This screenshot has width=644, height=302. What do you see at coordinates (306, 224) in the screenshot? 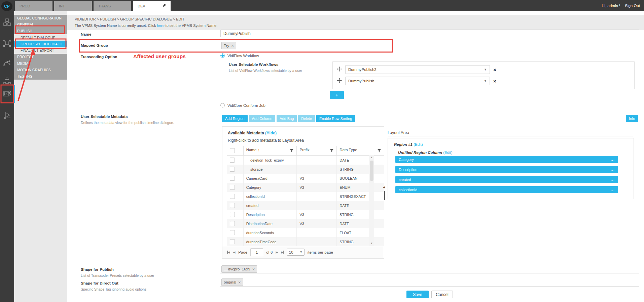
I see `table-row: DistributionDateV3DATE` at bounding box center [306, 224].